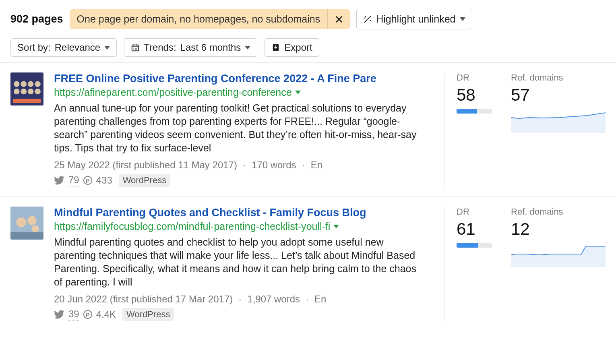 The height and width of the screenshot is (364, 616). I want to click on result-date: 25 May 2022 (first published 11 May 2017…, so click(146, 165).